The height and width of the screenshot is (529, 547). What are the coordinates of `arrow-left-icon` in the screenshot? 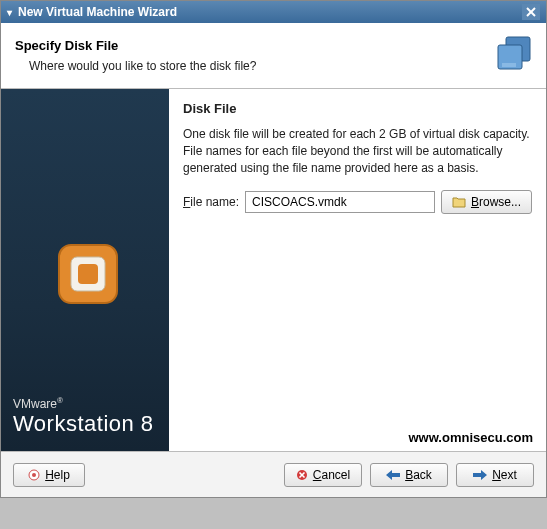 It's located at (393, 475).